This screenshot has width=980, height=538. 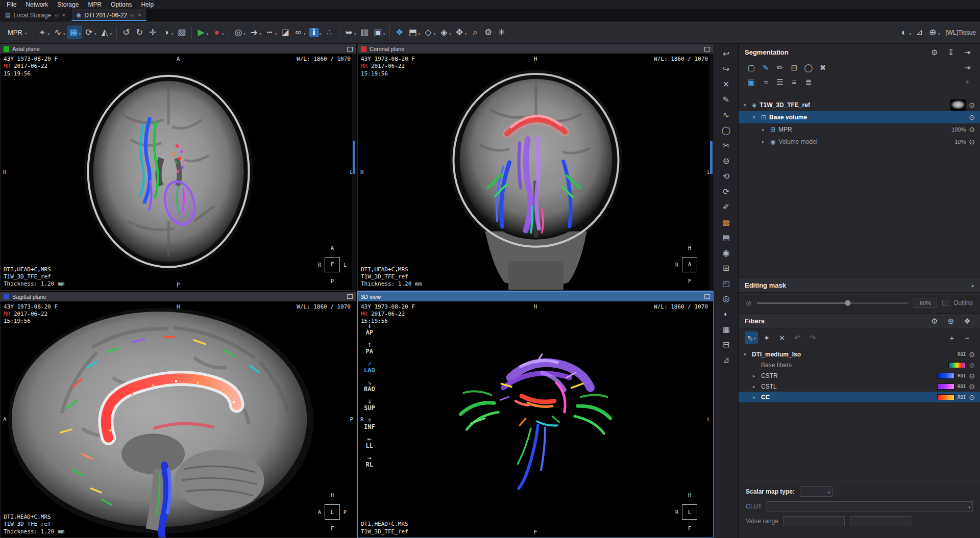 I want to click on tree-row-base-volume: ⊡ Base volume, so click(x=860, y=117).